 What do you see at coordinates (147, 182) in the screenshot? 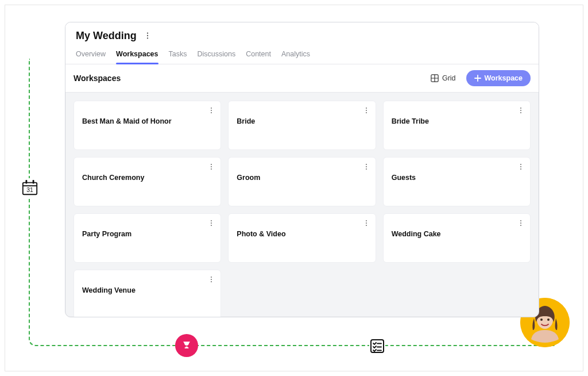
I see `workspace-card: Church Ceremony` at bounding box center [147, 182].